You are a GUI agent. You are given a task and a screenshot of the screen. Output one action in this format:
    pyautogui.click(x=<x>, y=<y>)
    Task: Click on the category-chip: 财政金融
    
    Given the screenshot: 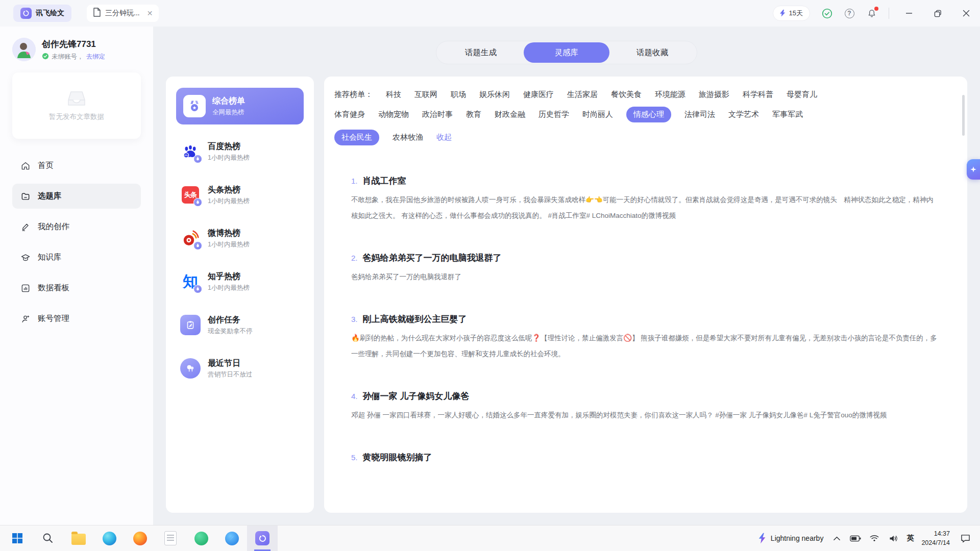 What is the action you would take?
    pyautogui.click(x=510, y=114)
    